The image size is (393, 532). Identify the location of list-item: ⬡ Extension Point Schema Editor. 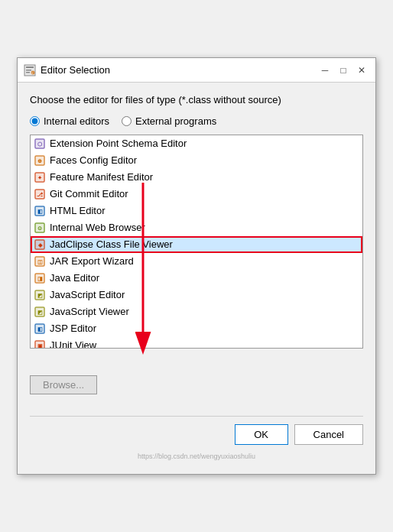
(196, 144).